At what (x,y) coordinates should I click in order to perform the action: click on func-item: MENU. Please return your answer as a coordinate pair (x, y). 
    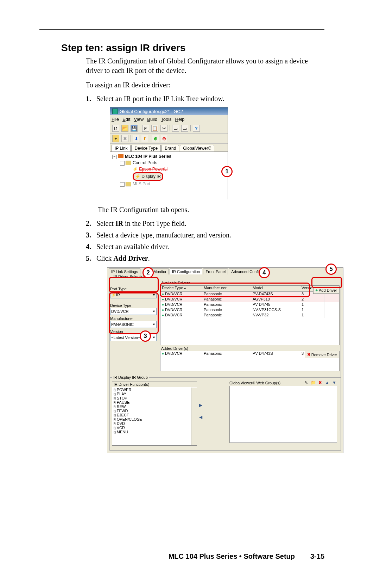
    Looking at the image, I should click on (154, 432).